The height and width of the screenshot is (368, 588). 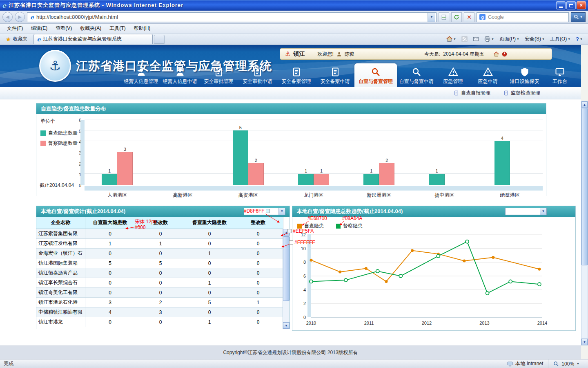 I want to click on nav-item-4: 安全审批申请, so click(x=257, y=75).